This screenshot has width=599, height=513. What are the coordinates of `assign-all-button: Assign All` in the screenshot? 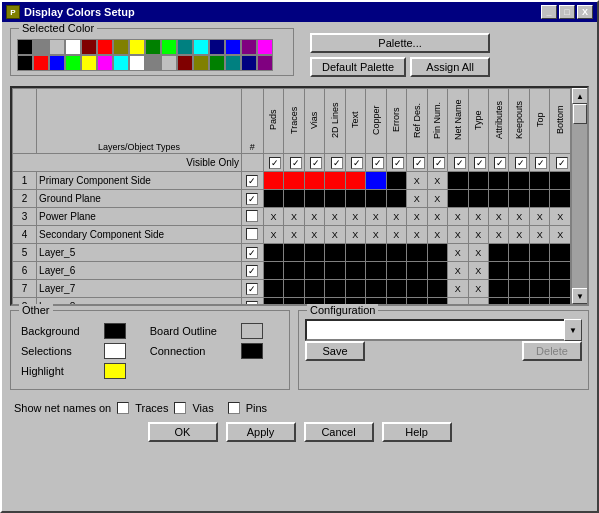 It's located at (450, 67).